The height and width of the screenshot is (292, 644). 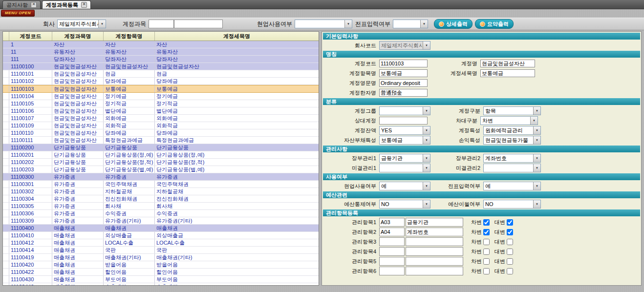 What do you see at coordinates (161, 258) in the screenshot?
I see `table-row: 11100419매출채권매출채권(기타)매출채권(기타)` at bounding box center [161, 258].